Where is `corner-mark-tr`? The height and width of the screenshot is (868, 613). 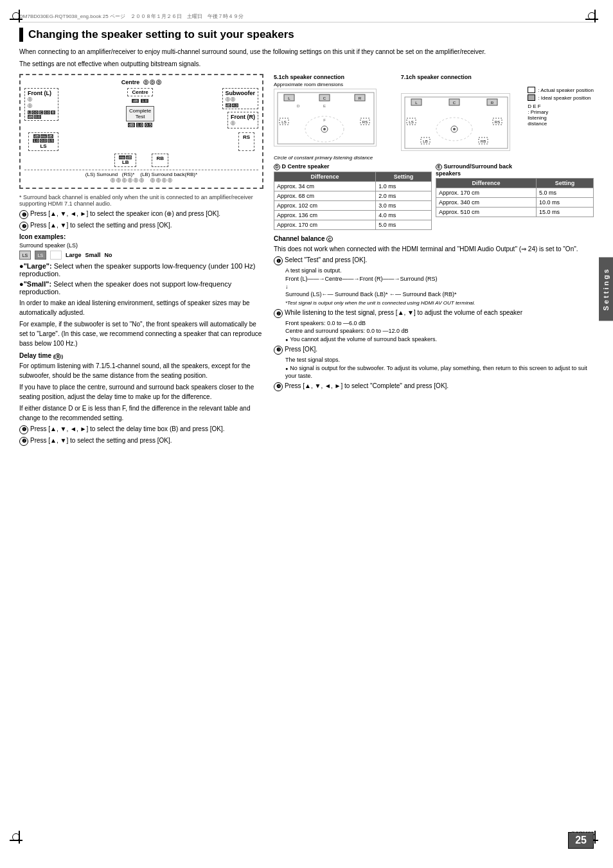 corner-mark-tr is located at coordinates (594, 19).